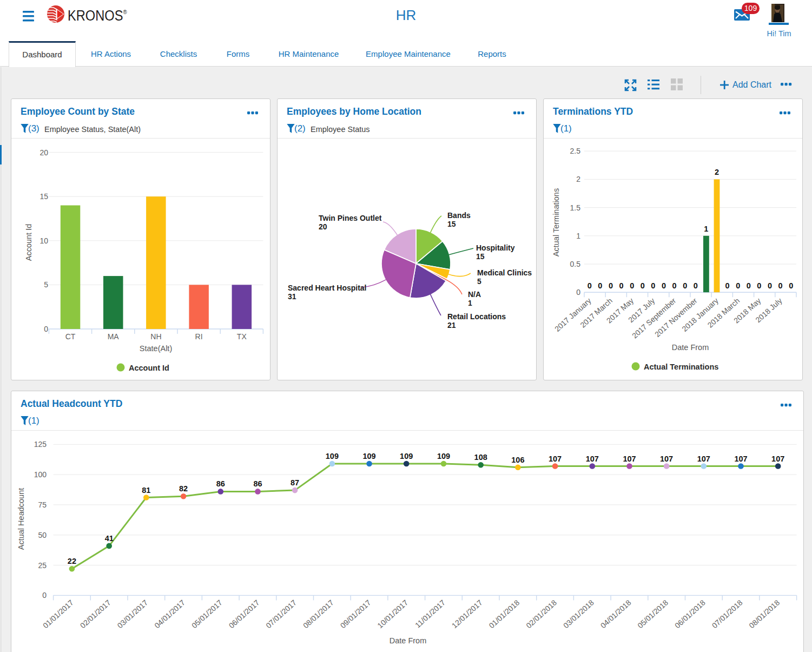  I want to click on svg-text: 10, so click(44, 241).